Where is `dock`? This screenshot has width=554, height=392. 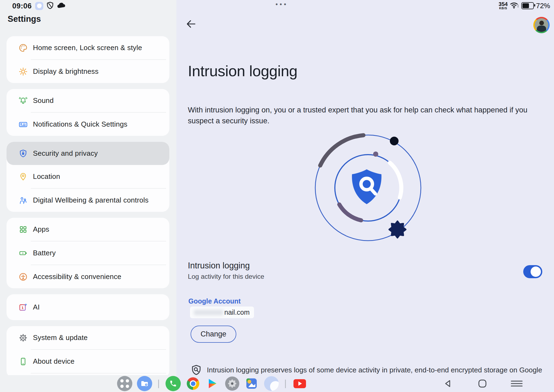 dock is located at coordinates (277, 384).